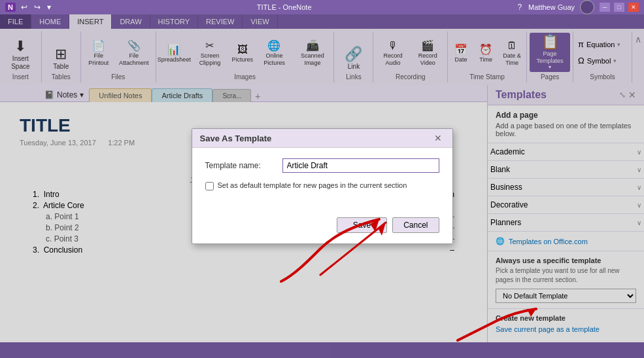 Image resolution: width=644 pixels, height=358 pixels. I want to click on modal-close-button: ✕, so click(438, 138).